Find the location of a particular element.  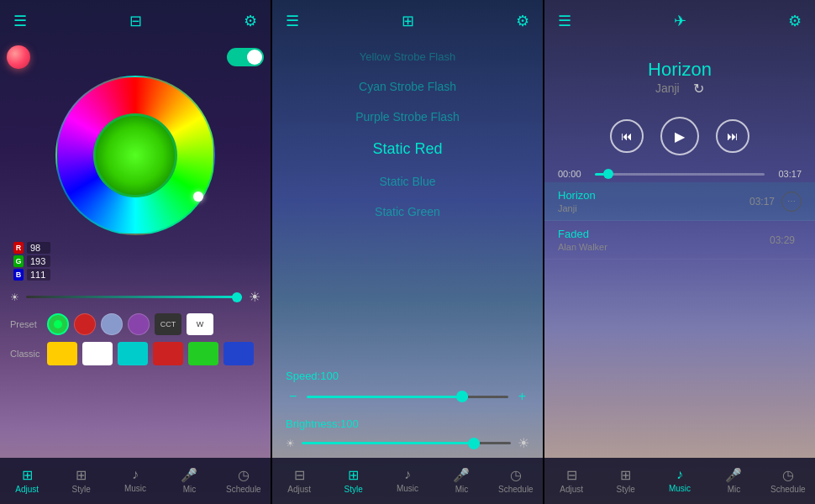

preset-w: W is located at coordinates (200, 324).